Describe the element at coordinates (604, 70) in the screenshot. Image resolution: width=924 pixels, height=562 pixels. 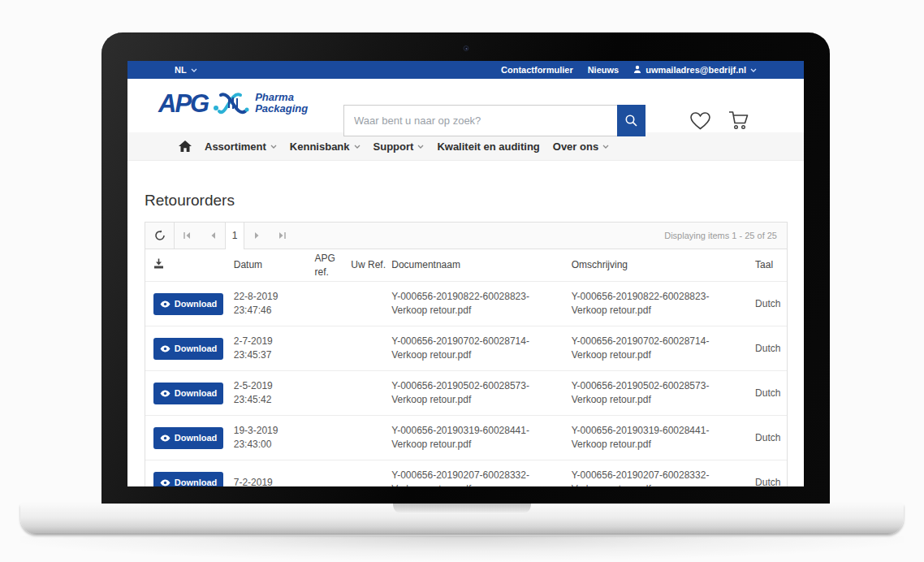
I see `news-link: Nieuws` at that location.